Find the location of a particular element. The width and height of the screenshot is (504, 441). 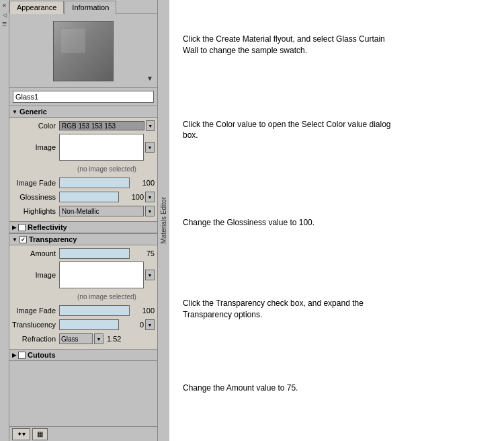

trans-image-dropdown-btn: ▼ is located at coordinates (150, 275).